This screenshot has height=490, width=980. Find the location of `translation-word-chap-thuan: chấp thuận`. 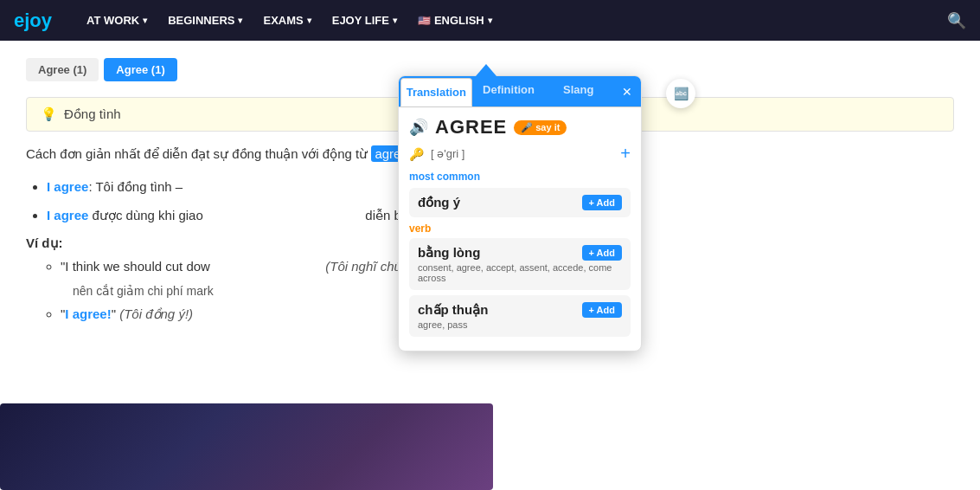

translation-word-chap-thuan: chấp thuận is located at coordinates (453, 310).